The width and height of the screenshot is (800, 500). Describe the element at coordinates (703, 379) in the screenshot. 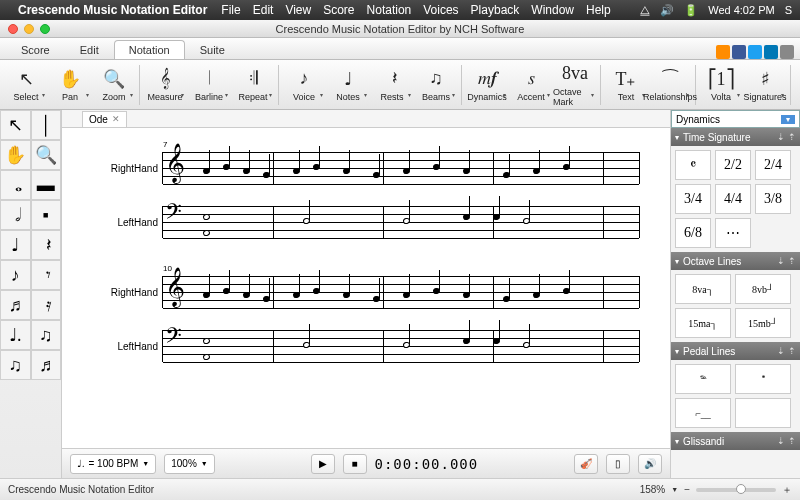

I see `panel-cell: 𝆮` at that location.